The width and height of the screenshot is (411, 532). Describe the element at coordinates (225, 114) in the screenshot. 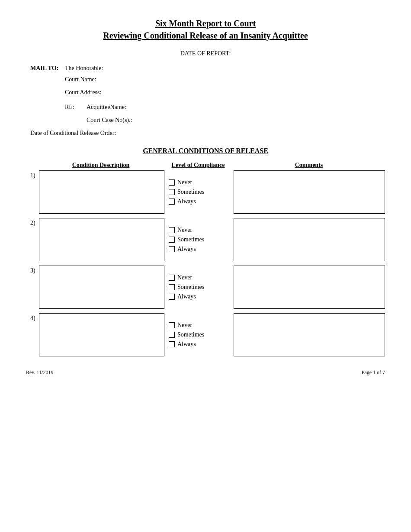

I see `re-section: RE: AcquitteeName: Court Case No(s).:` at that location.